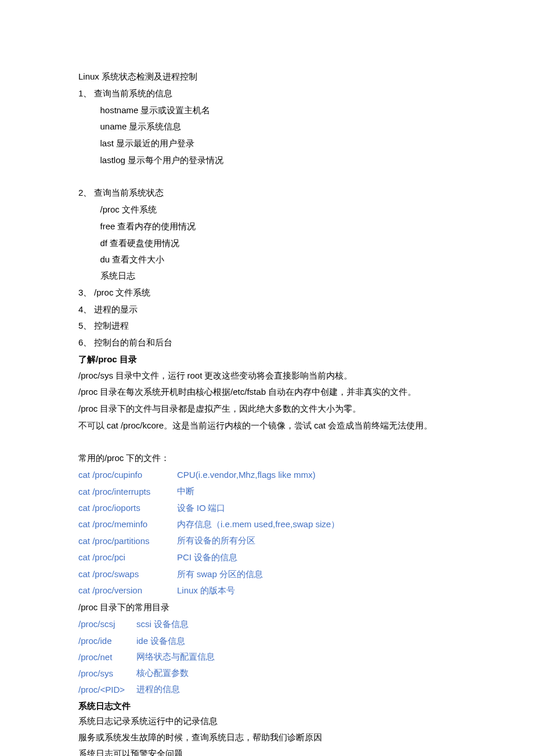 The width and height of the screenshot is (534, 756). Describe the element at coordinates (267, 160) in the screenshot. I see `list-sub-item: lastlog 显示每个用户的登录情况` at that location.